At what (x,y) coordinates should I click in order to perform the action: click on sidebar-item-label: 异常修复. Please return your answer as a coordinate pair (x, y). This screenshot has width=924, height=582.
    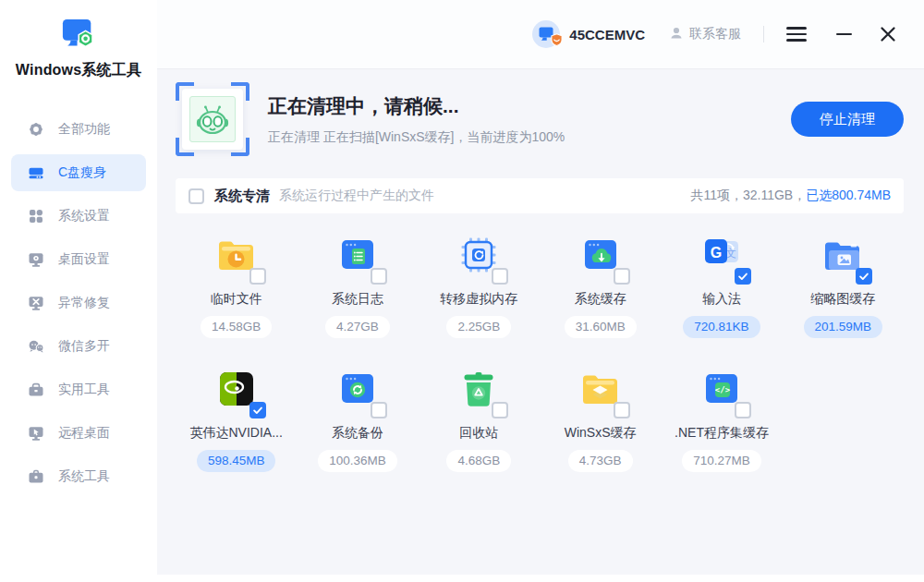
    Looking at the image, I should click on (84, 303).